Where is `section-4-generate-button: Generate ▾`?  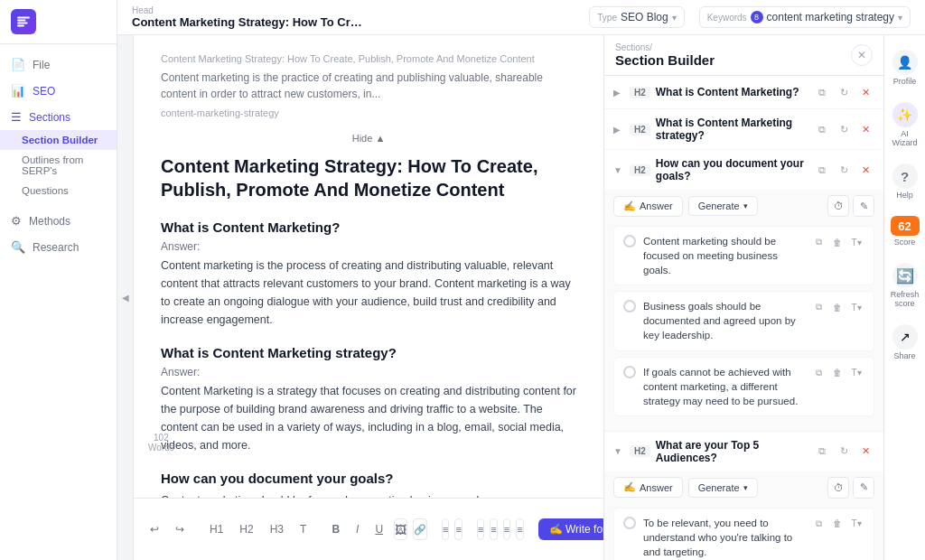 section-4-generate-button: Generate ▾ is located at coordinates (723, 488).